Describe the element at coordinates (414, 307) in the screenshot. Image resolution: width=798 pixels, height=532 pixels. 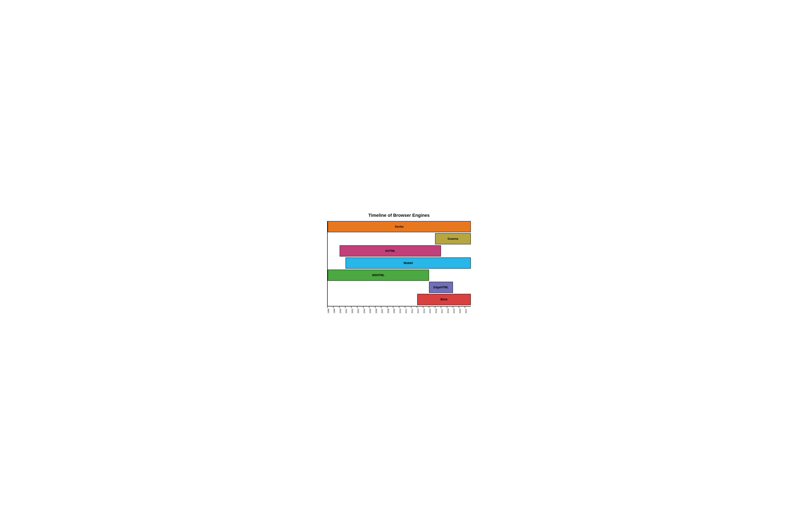
I see `tick-2012` at that location.